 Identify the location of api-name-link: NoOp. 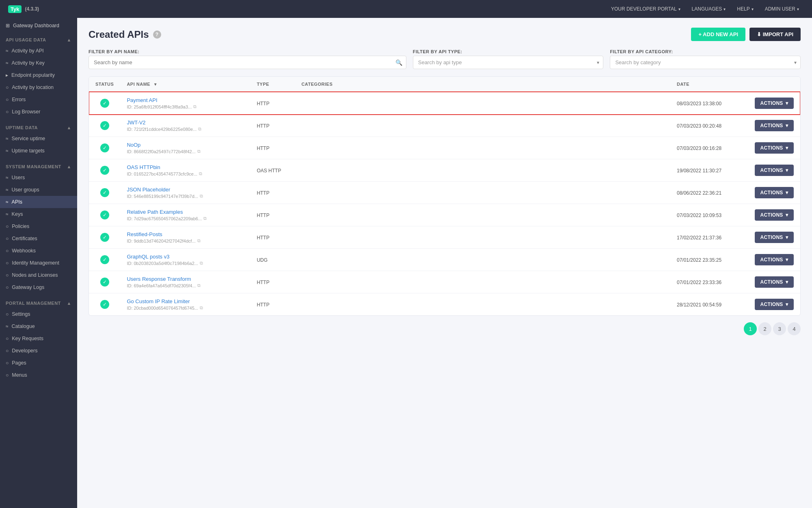
(134, 145).